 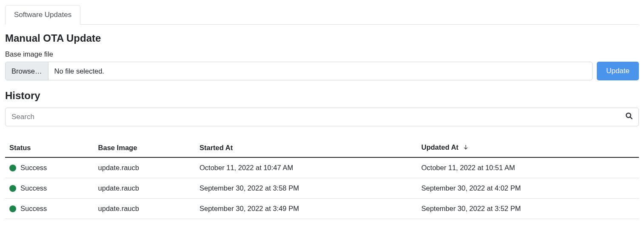 What do you see at coordinates (306, 168) in the screenshot?
I see `started-at-cell: October 11, 2022 at 10:47 AM` at bounding box center [306, 168].